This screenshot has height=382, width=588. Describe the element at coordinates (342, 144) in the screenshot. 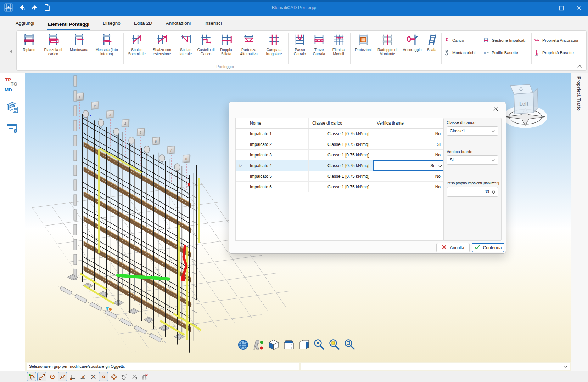

I see `table-row: Impalcato 2 Classe 1 [0.75 kN\mq] Si` at that location.